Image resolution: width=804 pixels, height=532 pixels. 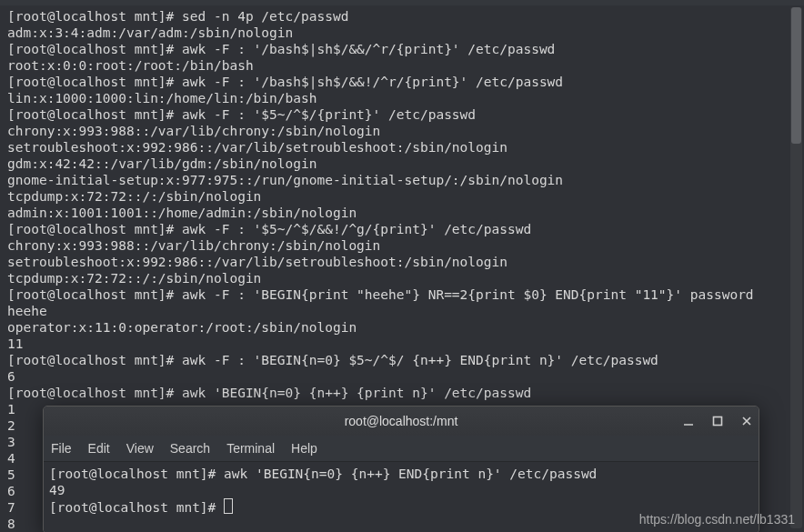 I want to click on menu-help: Help, so click(x=304, y=448).